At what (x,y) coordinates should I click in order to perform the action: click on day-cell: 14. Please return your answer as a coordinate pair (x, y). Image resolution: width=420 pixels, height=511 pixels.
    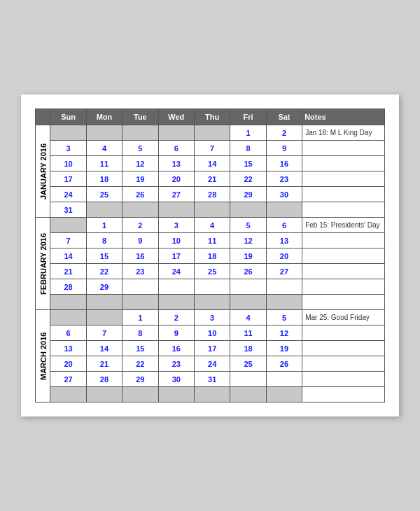
    Looking at the image, I should click on (69, 256).